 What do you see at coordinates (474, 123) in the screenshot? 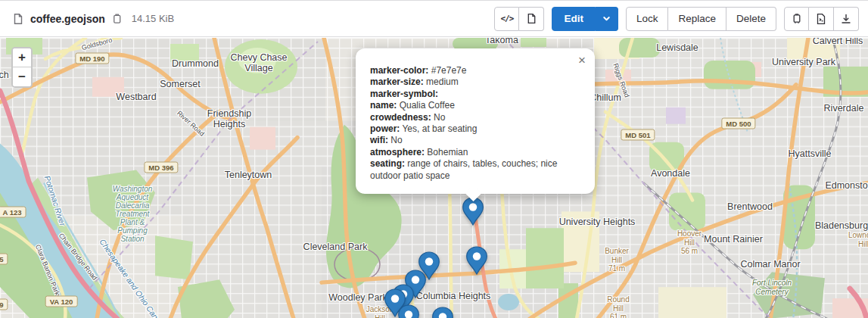
I see `feature-properties: marker-color: #7e7e7emarker-size: medium…` at bounding box center [474, 123].